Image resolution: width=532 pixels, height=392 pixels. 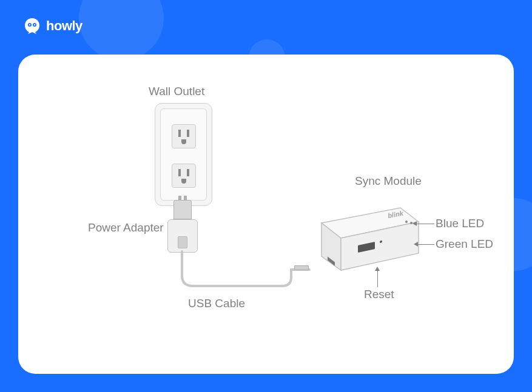 What do you see at coordinates (183, 236) in the screenshot?
I see `power-adapter-illustration` at bounding box center [183, 236].